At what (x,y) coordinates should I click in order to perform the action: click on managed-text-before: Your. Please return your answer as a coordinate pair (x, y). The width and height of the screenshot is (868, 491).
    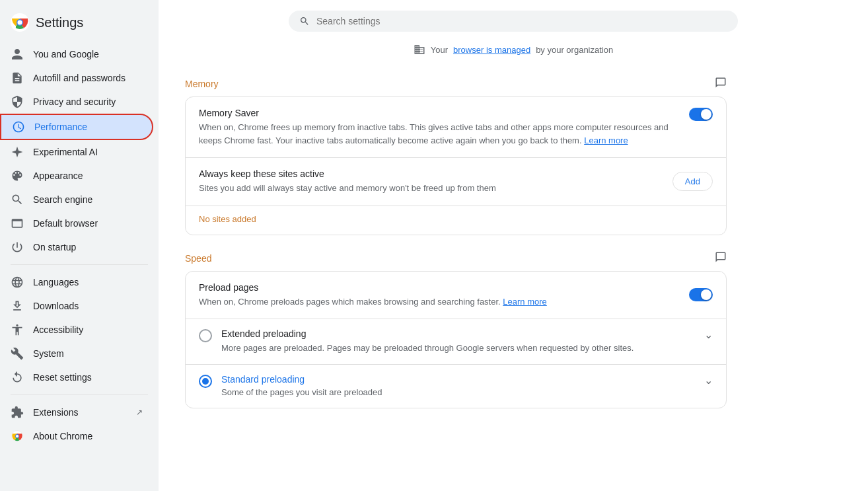
    Looking at the image, I should click on (439, 50).